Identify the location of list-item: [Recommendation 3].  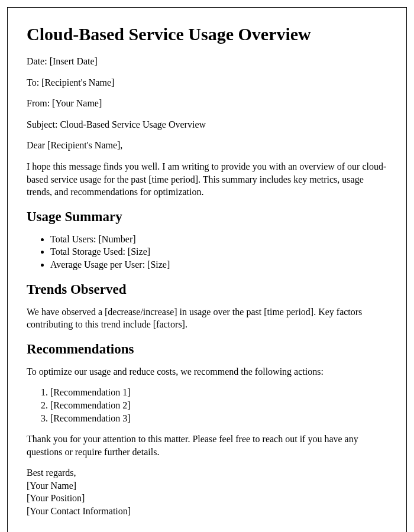
(219, 419).